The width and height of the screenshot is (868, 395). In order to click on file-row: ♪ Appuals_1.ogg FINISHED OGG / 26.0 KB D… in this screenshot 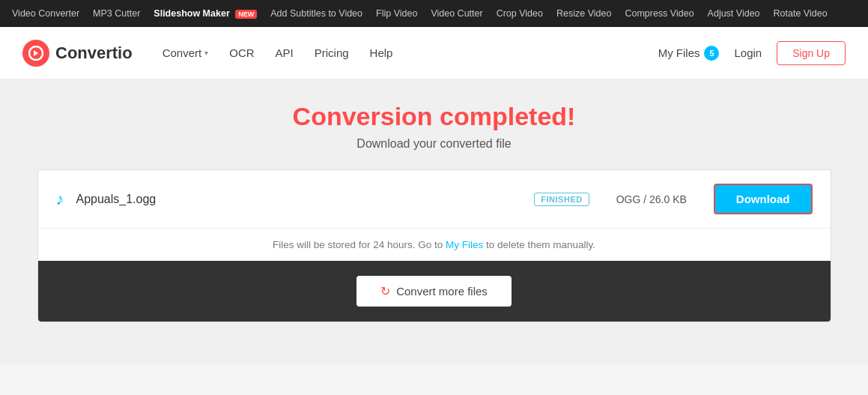, I will do `click(434, 199)`.